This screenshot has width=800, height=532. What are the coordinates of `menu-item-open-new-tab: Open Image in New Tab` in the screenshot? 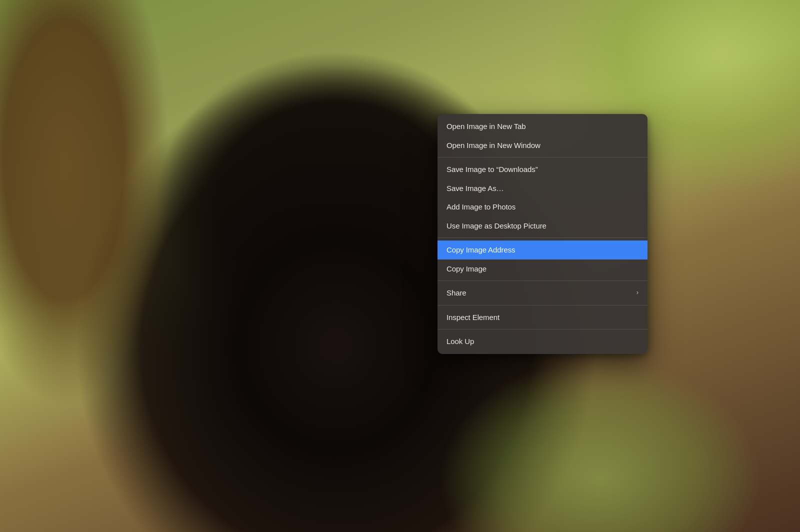 It's located at (542, 126).